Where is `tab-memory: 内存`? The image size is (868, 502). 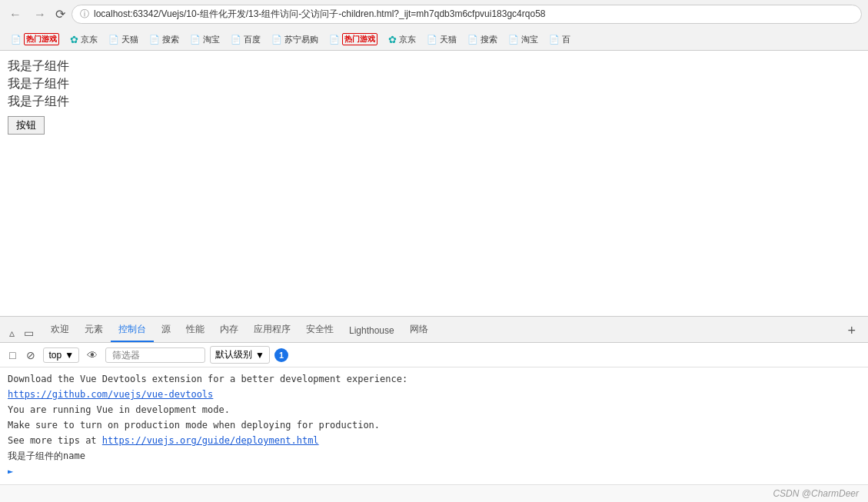 tab-memory: 内存 is located at coordinates (229, 331).